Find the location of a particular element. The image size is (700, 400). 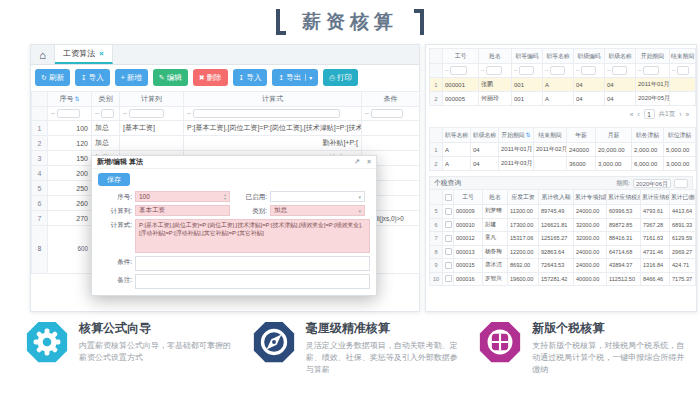

last-page-icon: » is located at coordinates (687, 114).